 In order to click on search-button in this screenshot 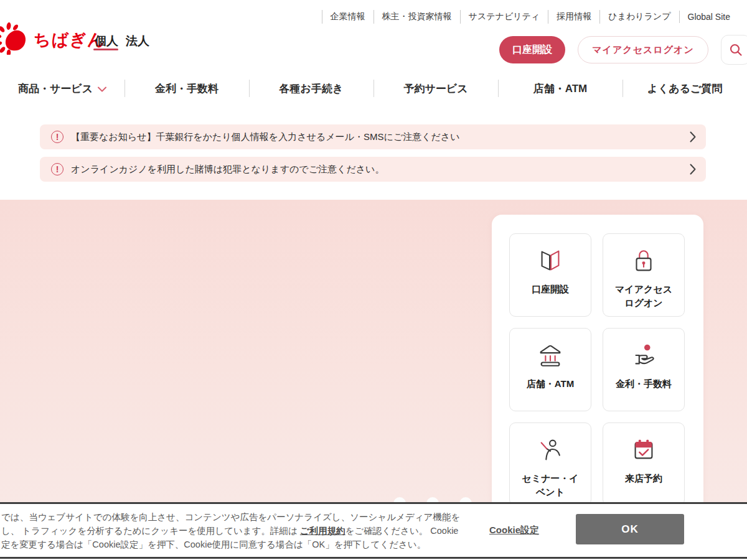, I will do `click(734, 50)`.